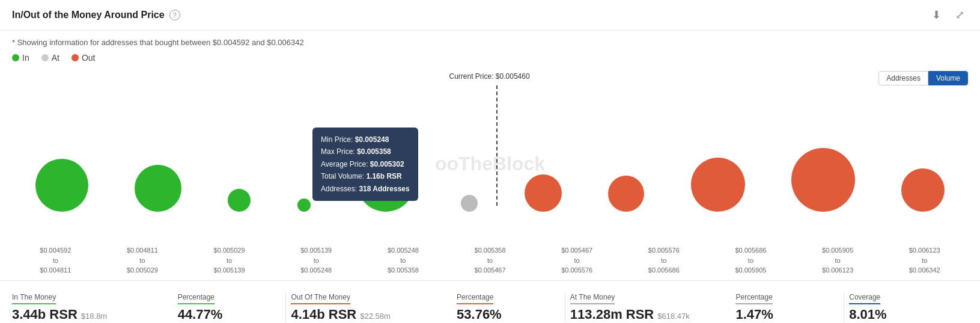 This screenshot has height=323, width=980. Describe the element at coordinates (201, 315) in the screenshot. I see `stat-in-pct: 44.77%` at that location.